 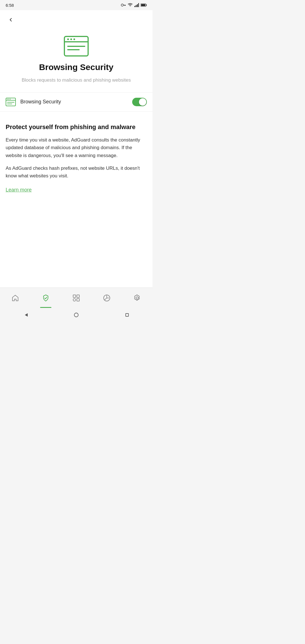 I want to click on nav-item-home, so click(x=15, y=298).